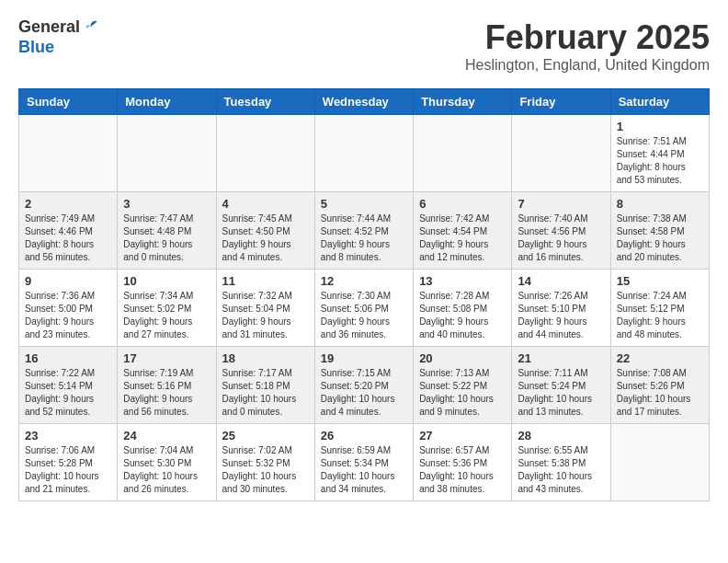  Describe the element at coordinates (266, 316) in the screenshot. I see `day-info: Sunrise: 7:32 AMSunset: 5:04 PMDaylight:…` at that location.